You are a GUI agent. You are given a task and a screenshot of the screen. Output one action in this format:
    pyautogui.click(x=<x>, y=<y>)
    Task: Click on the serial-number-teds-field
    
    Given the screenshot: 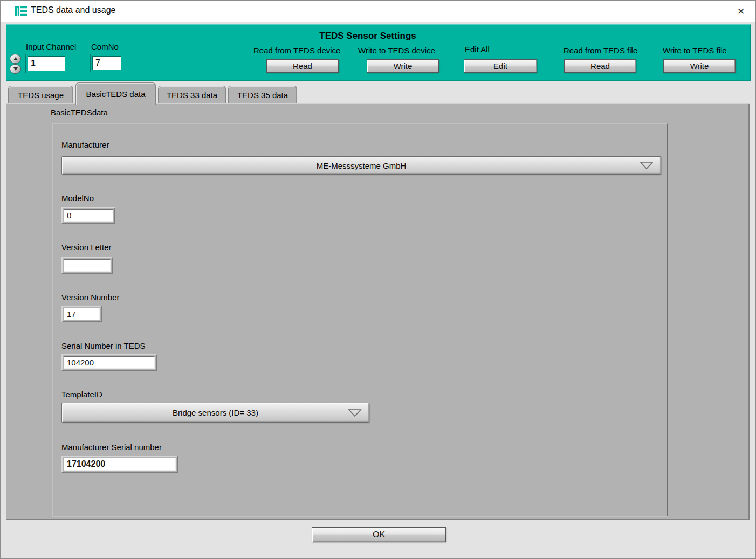 What is the action you would take?
    pyautogui.click(x=109, y=362)
    